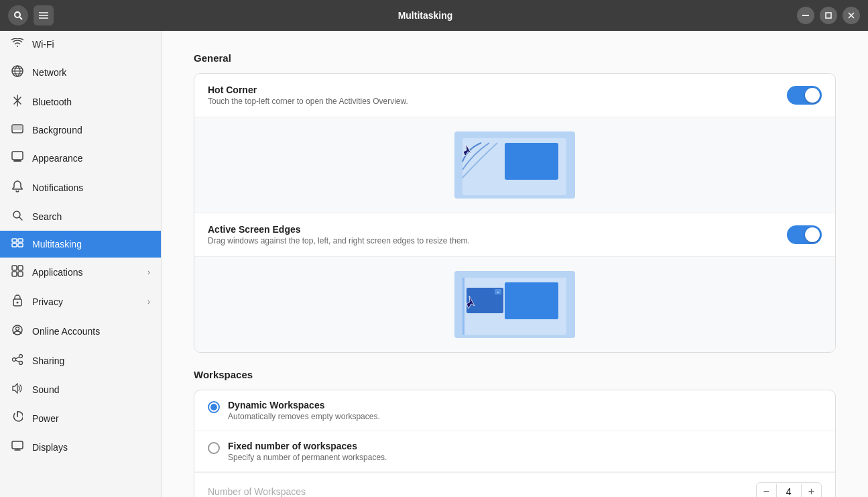  What do you see at coordinates (46, 419) in the screenshot?
I see `sidebar-label-power: Power` at bounding box center [46, 419].